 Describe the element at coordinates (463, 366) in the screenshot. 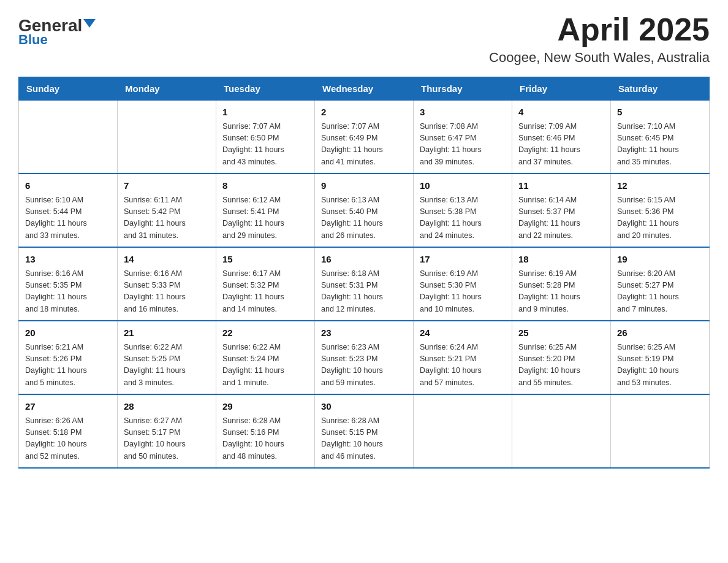

I see `day-info: Sunrise: 6:24 AMSunset: 5:21 PMDaylight:…` at that location.